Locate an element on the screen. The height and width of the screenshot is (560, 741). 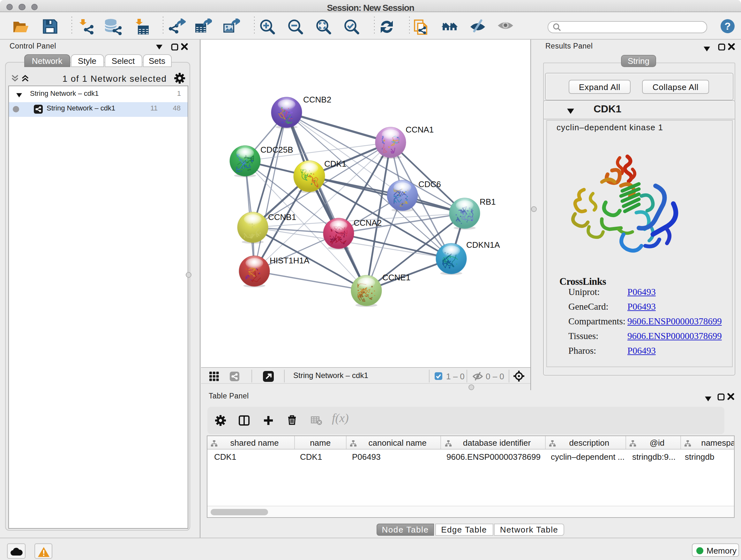
svg-text: CCNA2 is located at coordinates (368, 223).